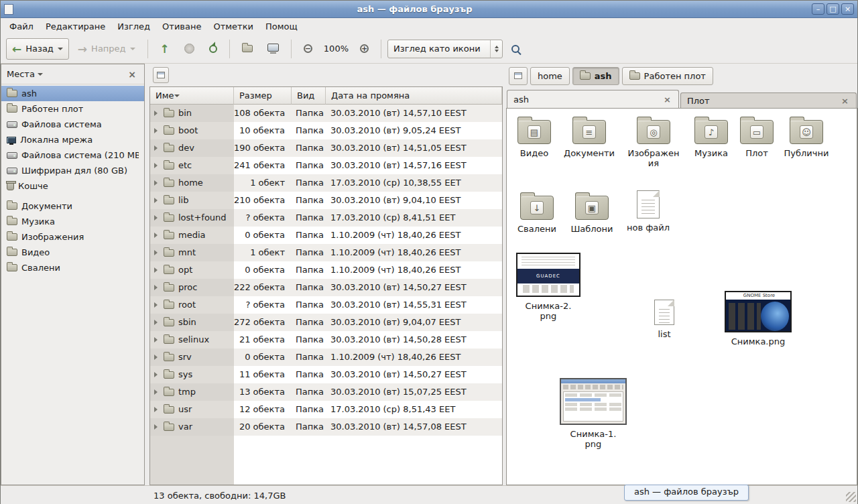 This screenshot has height=504, width=858. What do you see at coordinates (21, 27) in the screenshot?
I see `menu-item: Файл` at bounding box center [21, 27].